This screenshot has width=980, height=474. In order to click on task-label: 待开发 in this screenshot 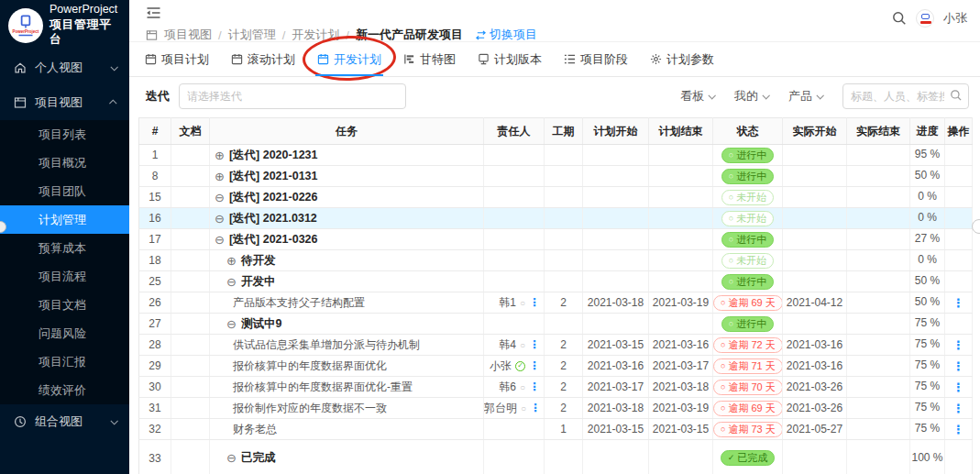, I will do `click(259, 260)`.